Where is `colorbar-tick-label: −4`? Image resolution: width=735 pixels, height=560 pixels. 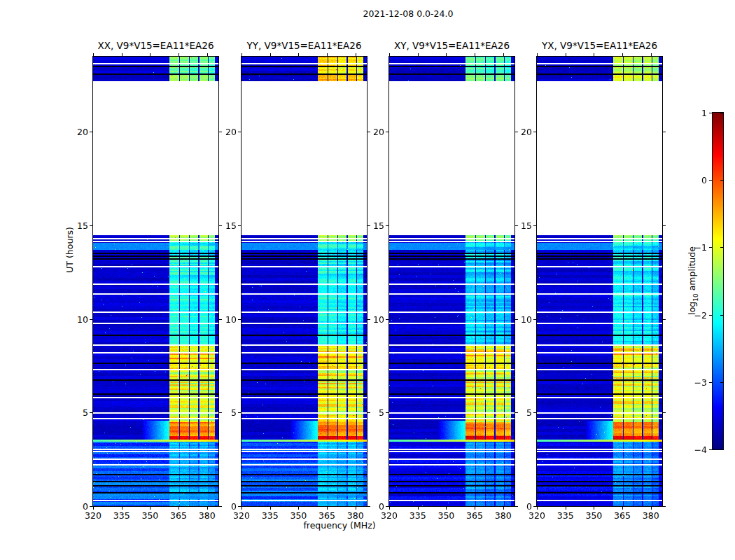 colorbar-tick-label: −4 is located at coordinates (695, 449).